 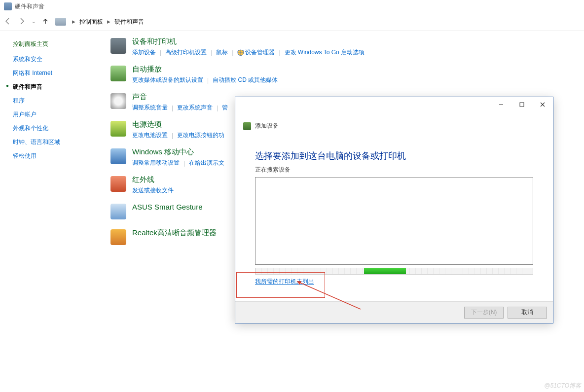 I want to click on device-listbox, so click(x=394, y=221).